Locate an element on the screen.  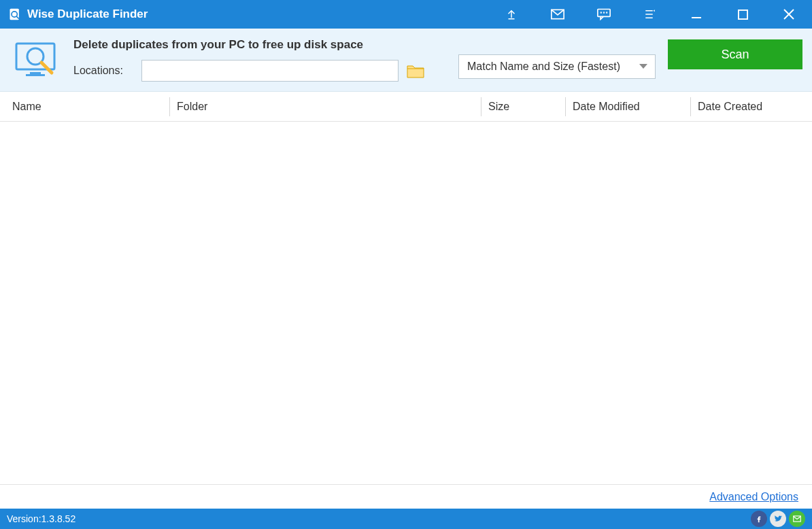
scan-button-label: Scan is located at coordinates (734, 54).